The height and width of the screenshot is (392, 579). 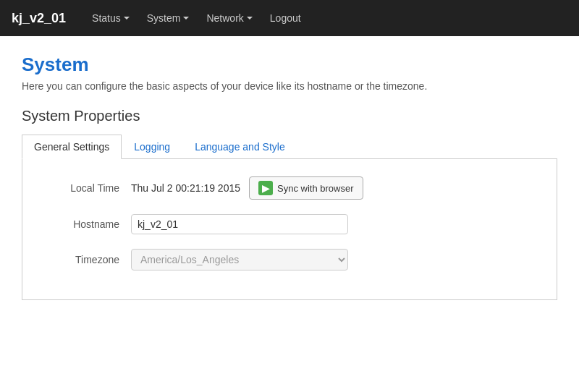 I want to click on page-description: Here you can configure the basic aspects…, so click(x=290, y=86).